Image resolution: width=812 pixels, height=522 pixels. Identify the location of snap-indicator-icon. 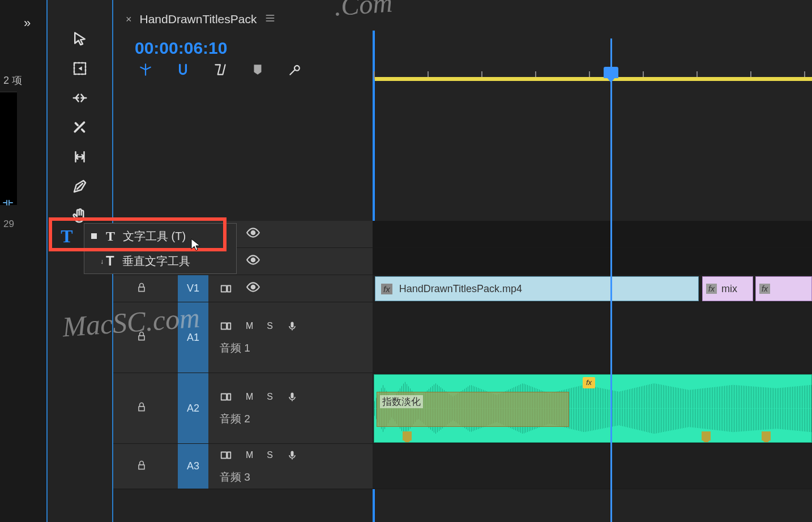
(8, 204).